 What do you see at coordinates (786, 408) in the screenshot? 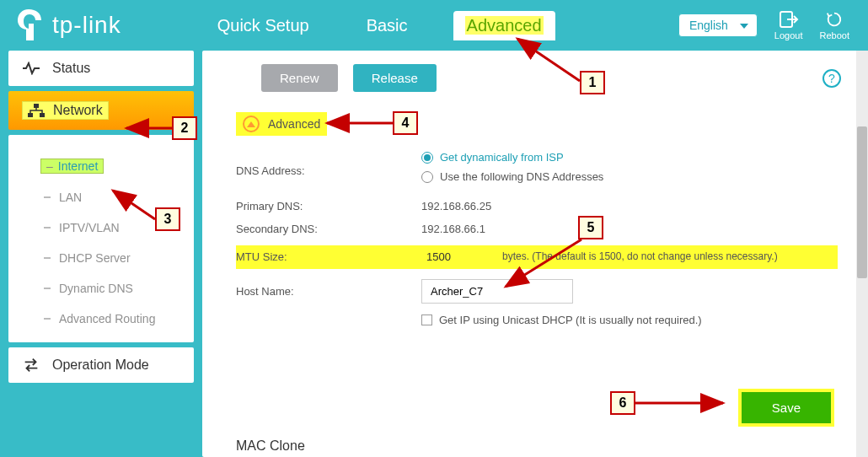
I see `save-button: Save` at bounding box center [786, 408].